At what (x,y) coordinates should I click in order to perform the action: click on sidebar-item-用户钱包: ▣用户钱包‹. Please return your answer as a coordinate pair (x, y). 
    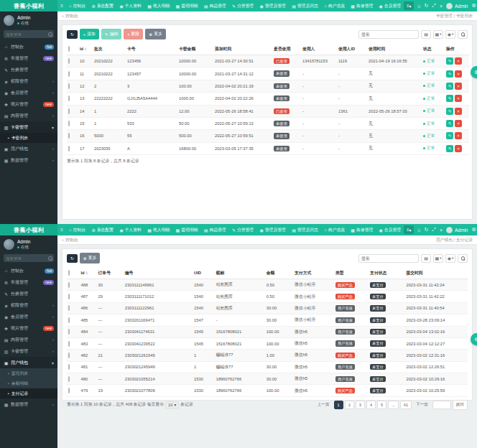
    Looking at the image, I should click on (29, 149).